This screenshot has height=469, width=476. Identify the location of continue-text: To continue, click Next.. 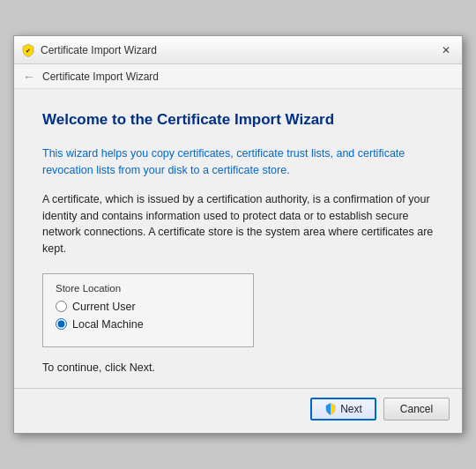
(238, 368).